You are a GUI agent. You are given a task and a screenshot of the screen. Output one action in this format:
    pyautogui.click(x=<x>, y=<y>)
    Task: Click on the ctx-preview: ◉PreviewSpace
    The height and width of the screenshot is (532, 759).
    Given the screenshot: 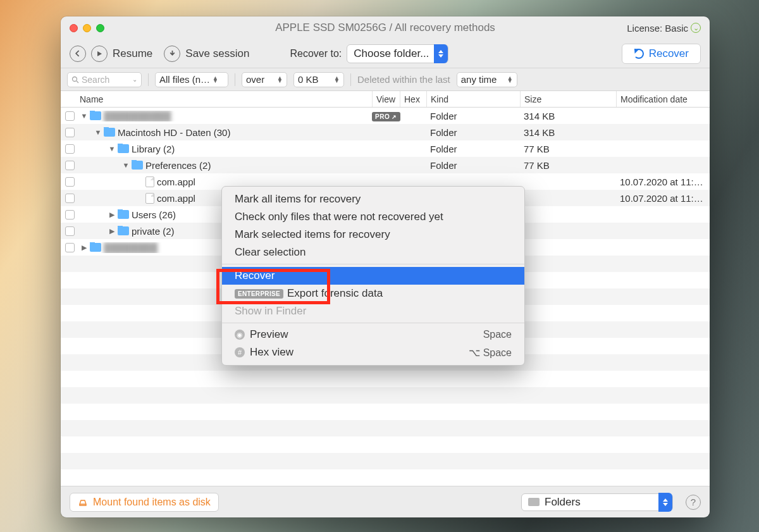 What is the action you would take?
    pyautogui.click(x=373, y=335)
    